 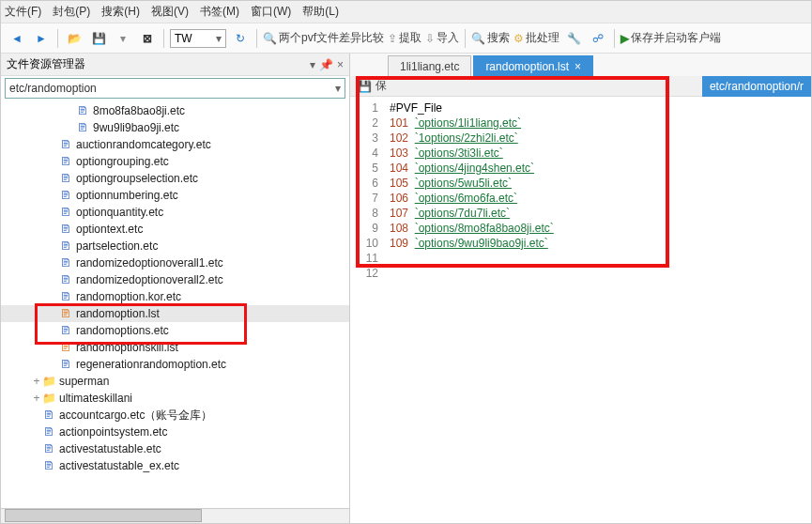 What do you see at coordinates (147, 39) in the screenshot?
I see `close-icon: ⊠` at bounding box center [147, 39].